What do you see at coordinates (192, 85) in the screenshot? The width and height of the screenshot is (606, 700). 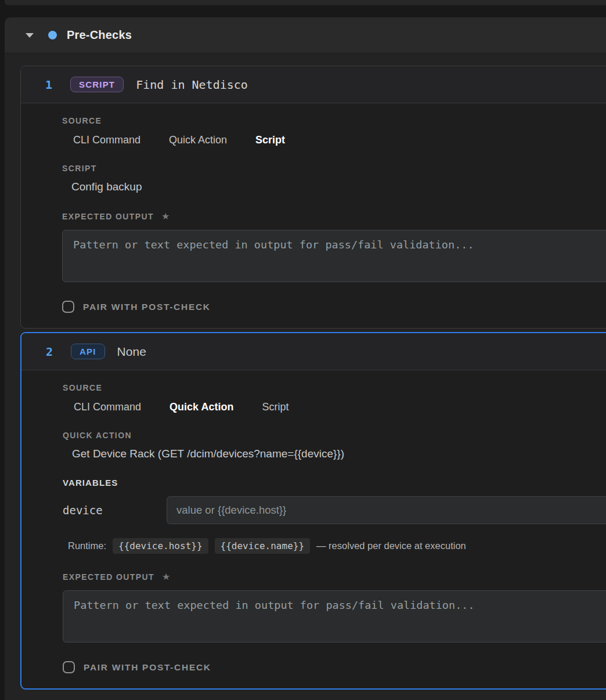 I see `check-title: Find in Netdisco` at bounding box center [192, 85].